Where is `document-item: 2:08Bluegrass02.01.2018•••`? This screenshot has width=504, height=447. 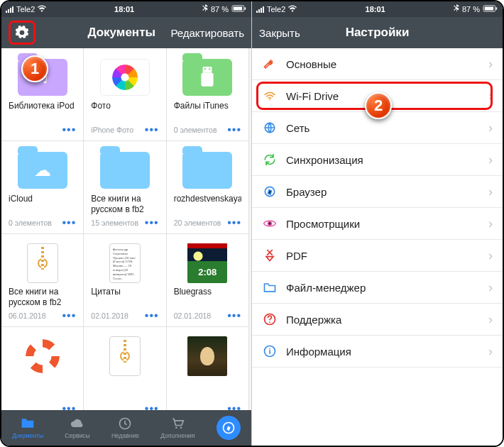
document-item: 2:08Bluegrass02.01.2018••• is located at coordinates (208, 281).